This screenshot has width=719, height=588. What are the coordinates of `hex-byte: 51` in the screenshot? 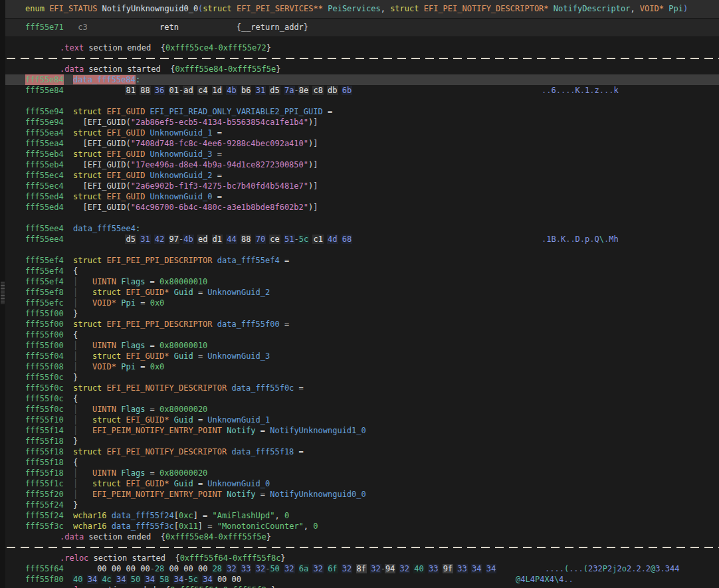 It's located at (289, 239).